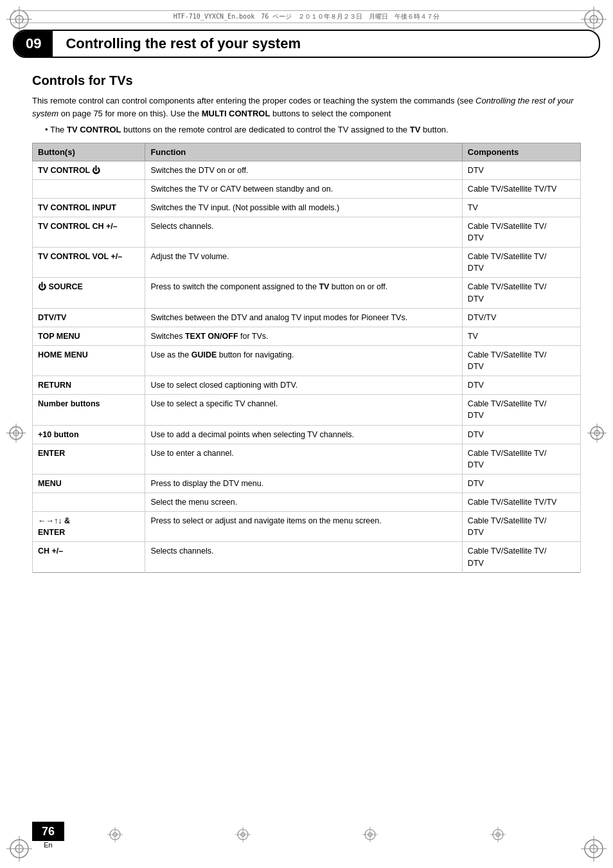 The image size is (613, 868). Describe the element at coordinates (307, 557) in the screenshot. I see `table-row: CH +/–Selects channels.Cable TV/Satellit…` at that location.